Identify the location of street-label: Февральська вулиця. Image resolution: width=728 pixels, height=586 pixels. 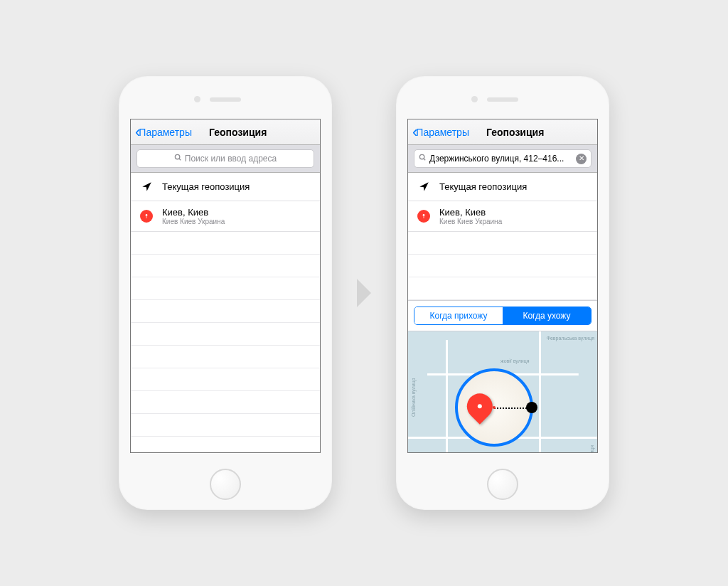
(570, 339).